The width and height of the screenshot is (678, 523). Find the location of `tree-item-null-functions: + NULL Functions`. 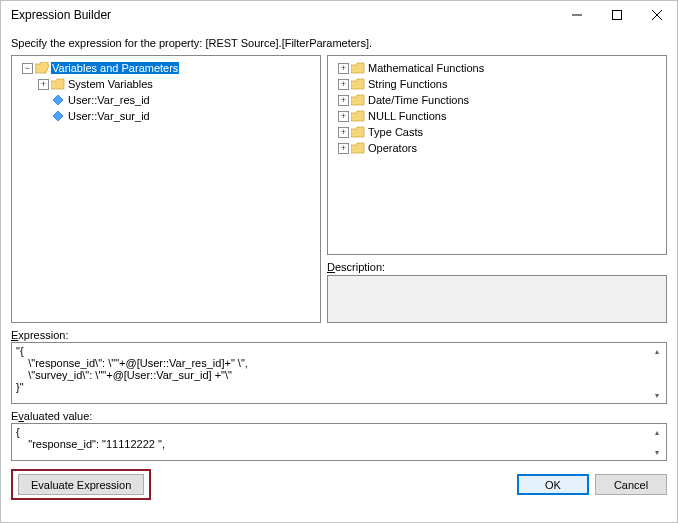

tree-item-null-functions: + NULL Functions is located at coordinates (497, 116).